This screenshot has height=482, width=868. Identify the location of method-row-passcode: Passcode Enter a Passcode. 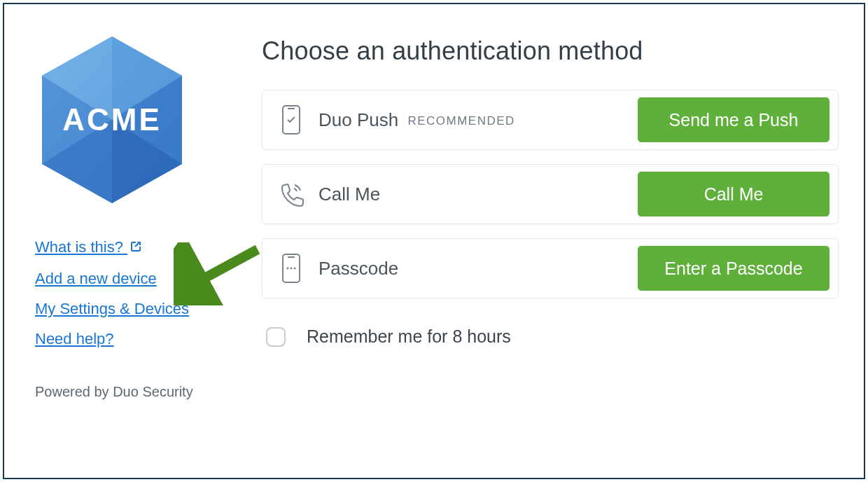
(550, 268).